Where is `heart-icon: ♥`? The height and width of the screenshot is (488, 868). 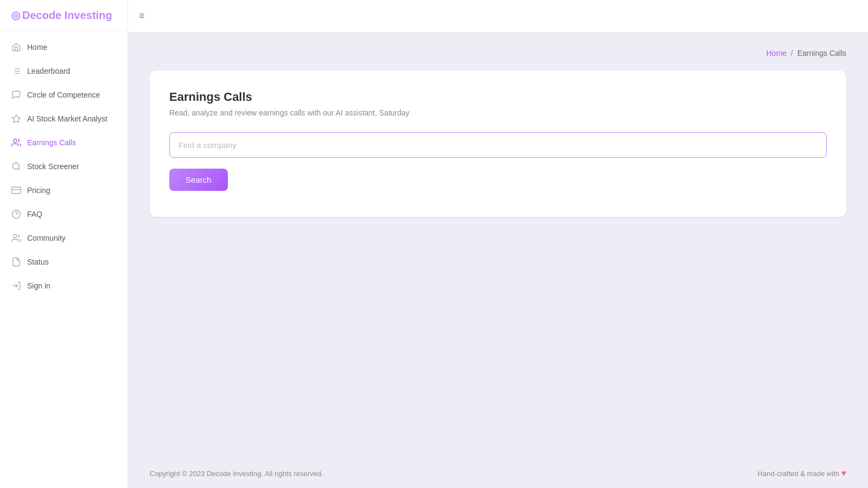
heart-icon: ♥ is located at coordinates (844, 473).